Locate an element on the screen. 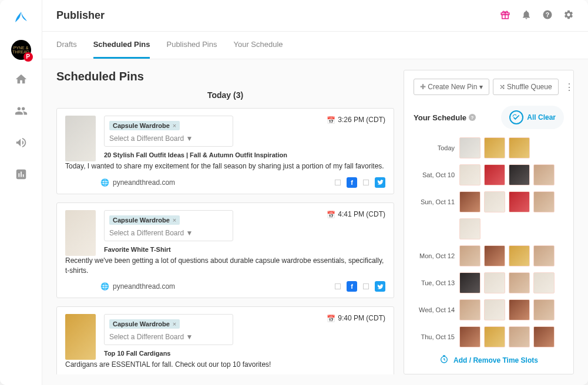 The width and height of the screenshot is (588, 385). pin-description: Cardigans are ESSENTIAL for fall. Check … is located at coordinates (226, 365).